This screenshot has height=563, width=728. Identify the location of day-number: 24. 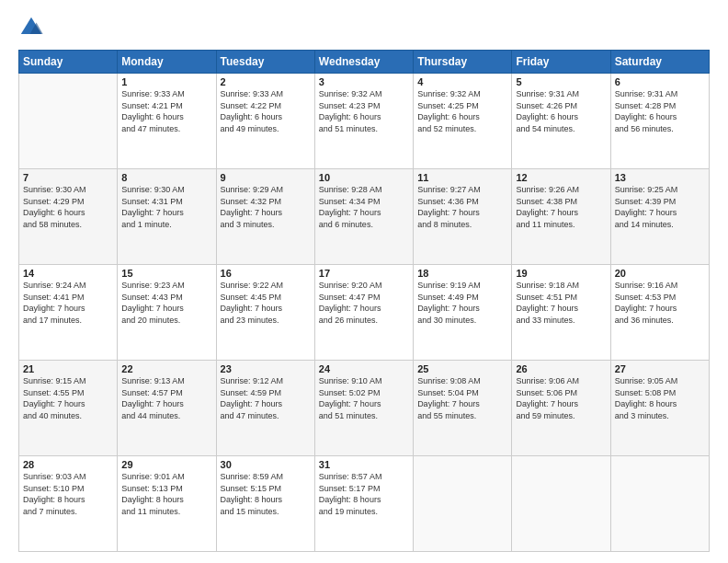
(364, 369).